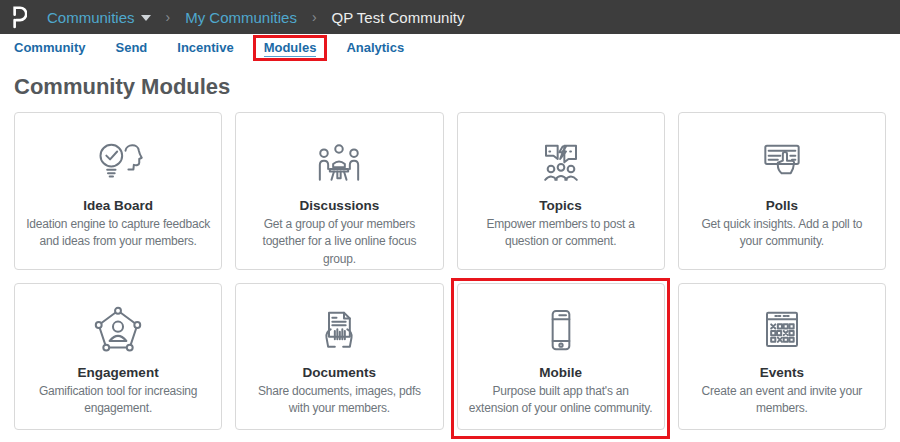 The width and height of the screenshot is (900, 442). I want to click on tab-analytics: Analytics, so click(375, 48).